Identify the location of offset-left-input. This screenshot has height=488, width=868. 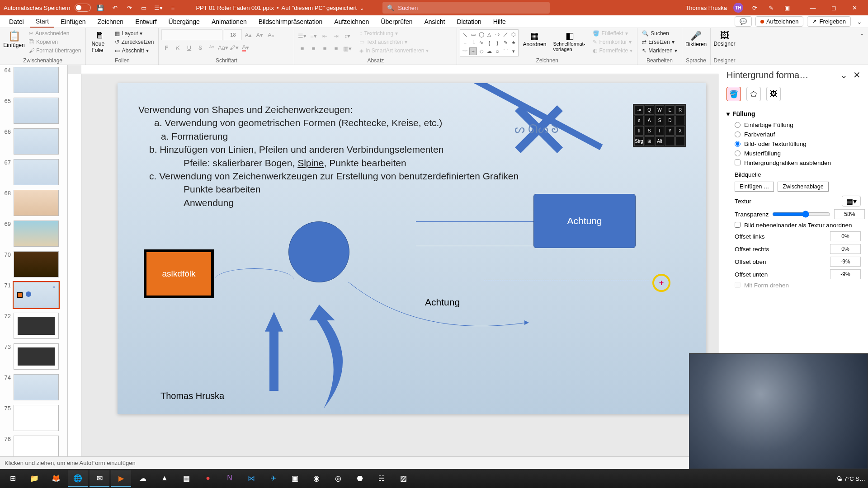
(845, 236).